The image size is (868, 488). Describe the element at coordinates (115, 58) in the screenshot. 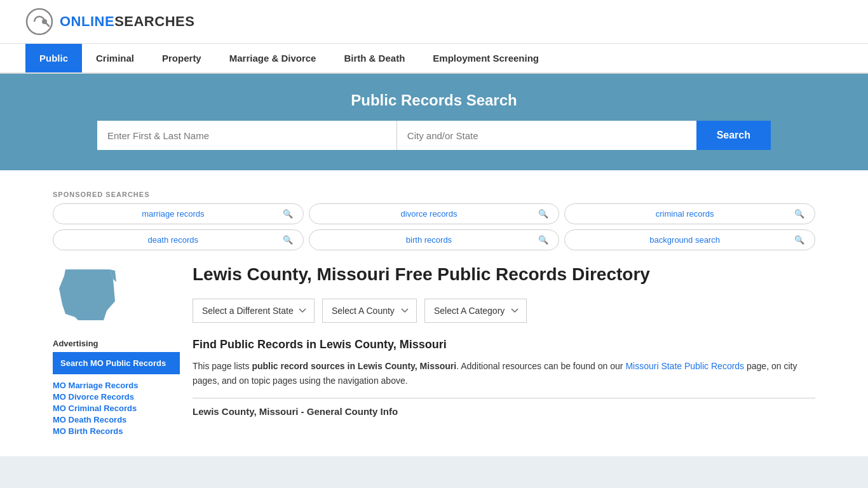

I see `nav-criminal: Criminal` at that location.